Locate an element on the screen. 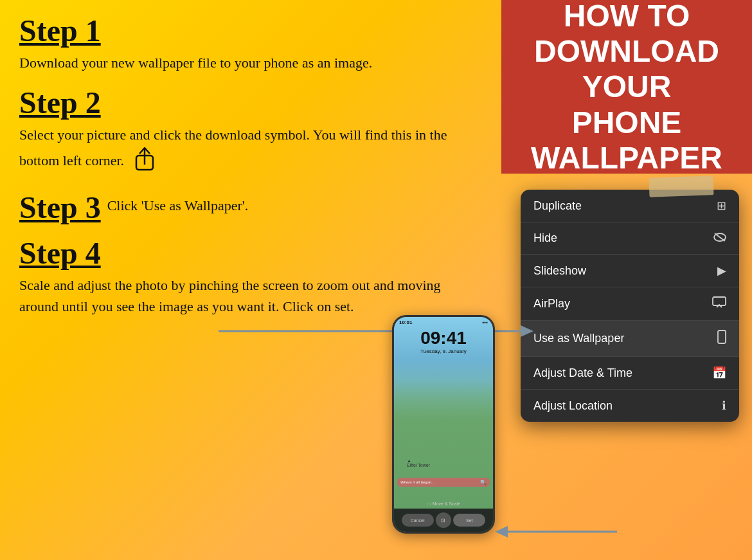 Image resolution: width=752 pixels, height=560 pixels. menu-item-airplay-label: AirPlay is located at coordinates (551, 303).